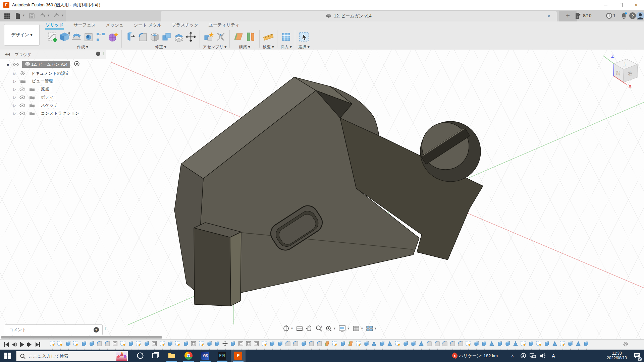 The height and width of the screenshot is (362, 644). What do you see at coordinates (52, 37) in the screenshot?
I see `tool-sketch-button` at bounding box center [52, 37].